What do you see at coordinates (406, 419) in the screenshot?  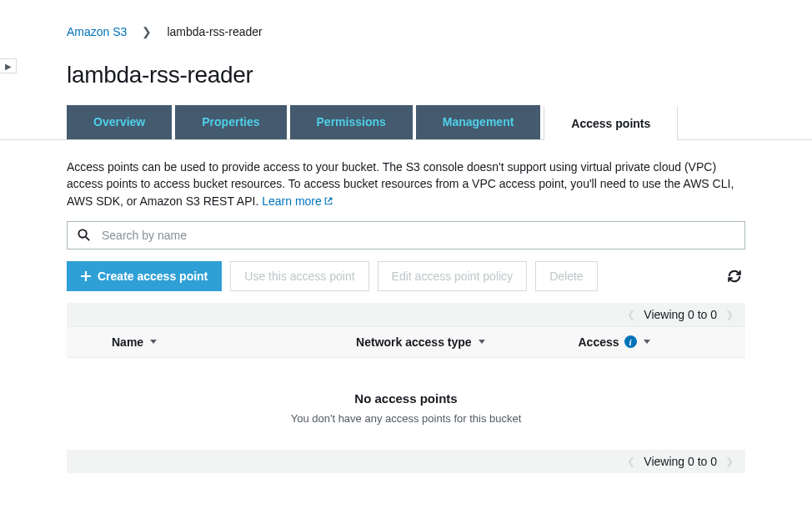 I see `empty-subtext: You don't have any access points for thi…` at bounding box center [406, 419].